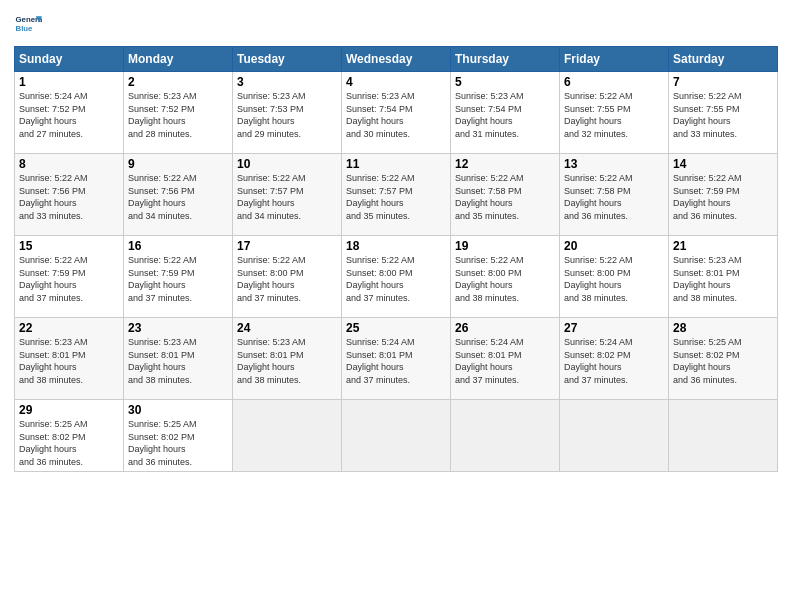 This screenshot has width=792, height=612. Describe the element at coordinates (70, 359) in the screenshot. I see `calendar-cell: 22 Sunrise: 5:23 AM Sunset: 8:01 PM Dayl…` at that location.